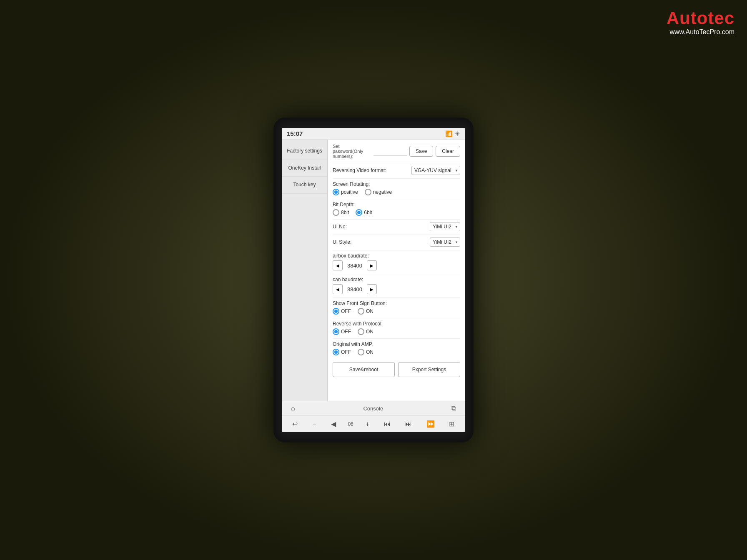 This screenshot has height=560, width=747. I want to click on bit-depth-options: 8bit 6bit, so click(396, 212).